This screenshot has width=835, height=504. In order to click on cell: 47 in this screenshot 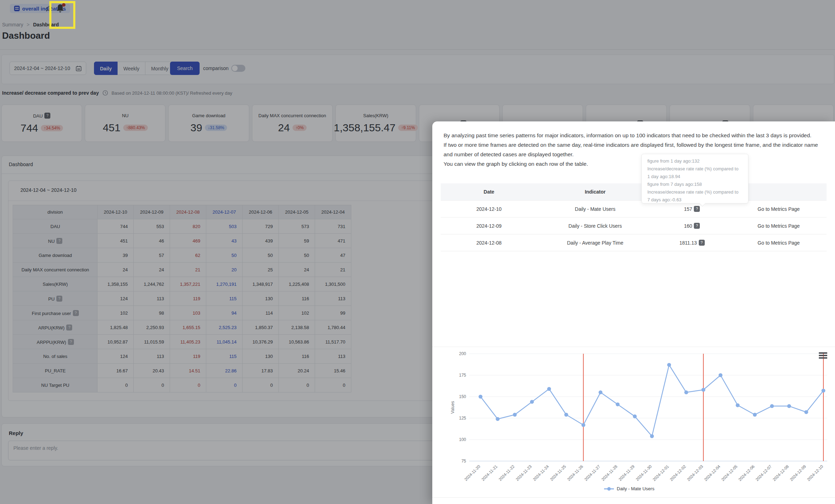, I will do `click(333, 256)`.